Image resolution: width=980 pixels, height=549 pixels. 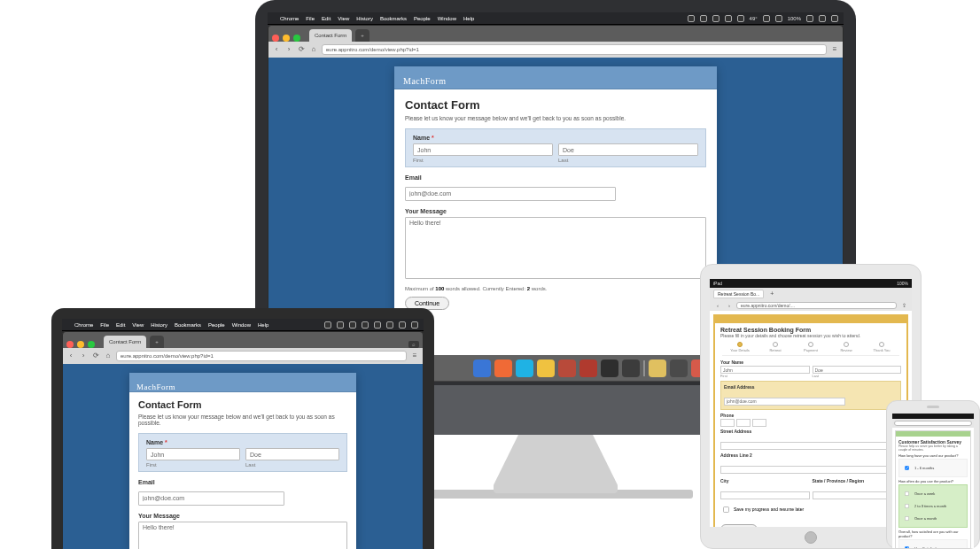 What do you see at coordinates (422, 19) in the screenshot?
I see `menubar-people: People` at bounding box center [422, 19].